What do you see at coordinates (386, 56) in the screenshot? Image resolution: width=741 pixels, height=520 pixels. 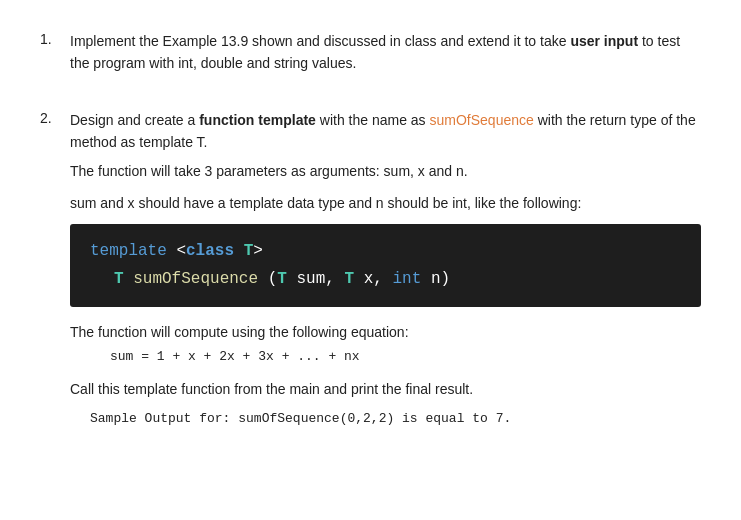 I see `question-1-body: Implement the Example 13.9 shown and dis…` at bounding box center [386, 56].